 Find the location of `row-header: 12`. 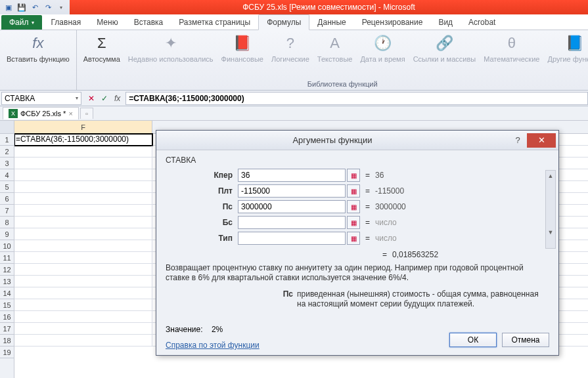

row-header: 12 is located at coordinates (7, 270).